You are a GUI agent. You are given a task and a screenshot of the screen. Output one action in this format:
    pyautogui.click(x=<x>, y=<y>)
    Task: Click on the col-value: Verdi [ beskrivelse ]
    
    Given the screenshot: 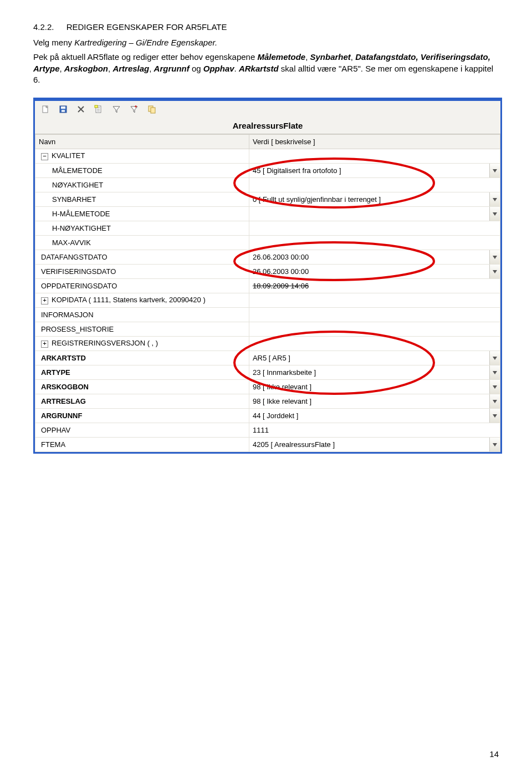 What is the action you would take?
    pyautogui.click(x=375, y=142)
    